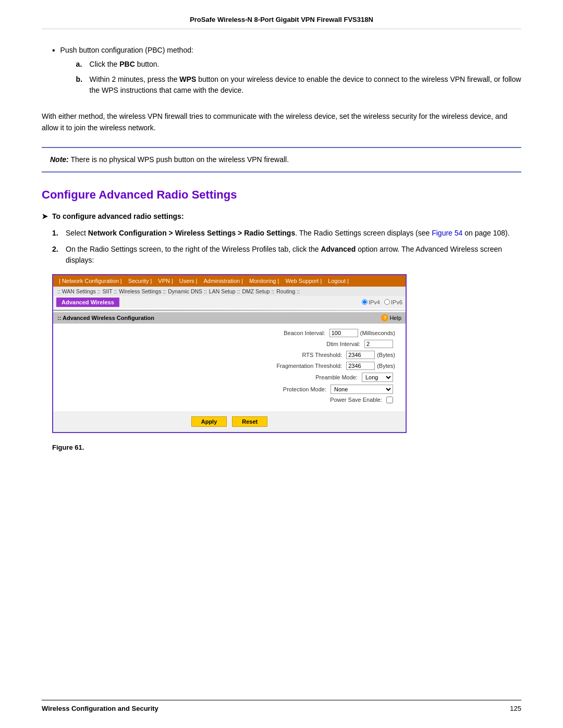 The width and height of the screenshot is (563, 728). What do you see at coordinates (365, 302) in the screenshot?
I see `ss-radio-ipv4-input` at bounding box center [365, 302].